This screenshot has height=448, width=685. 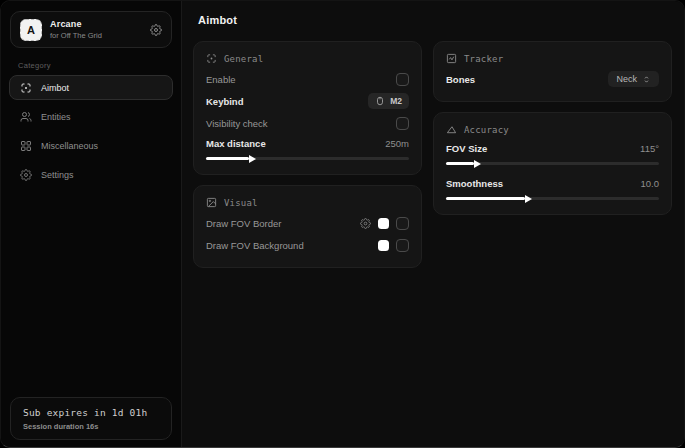 What do you see at coordinates (460, 80) in the screenshot?
I see `bones-label: Bones` at bounding box center [460, 80].